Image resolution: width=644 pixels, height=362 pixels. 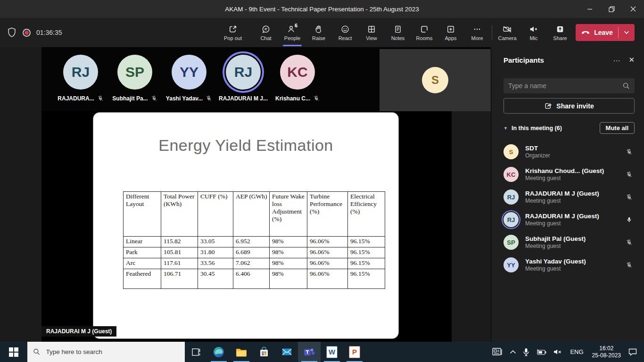 I want to click on panel-more-button: ···, so click(x=617, y=60).